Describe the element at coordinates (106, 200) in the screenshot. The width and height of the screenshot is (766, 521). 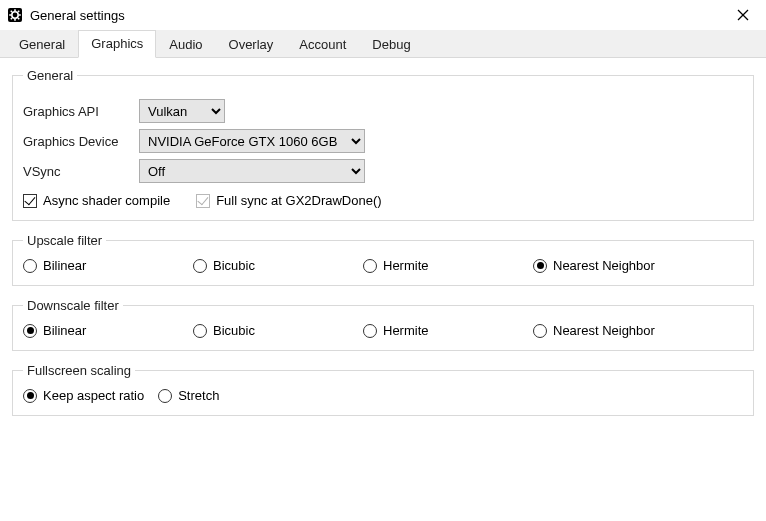
I see `async-shader-label: Async shader compile` at that location.